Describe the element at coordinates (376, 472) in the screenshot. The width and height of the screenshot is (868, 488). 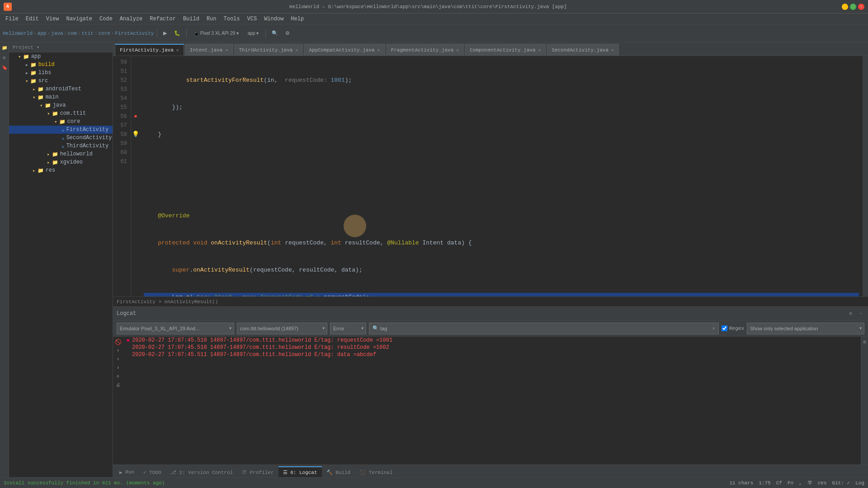
I see `tab-terminal: ⬛ Terminal` at that location.